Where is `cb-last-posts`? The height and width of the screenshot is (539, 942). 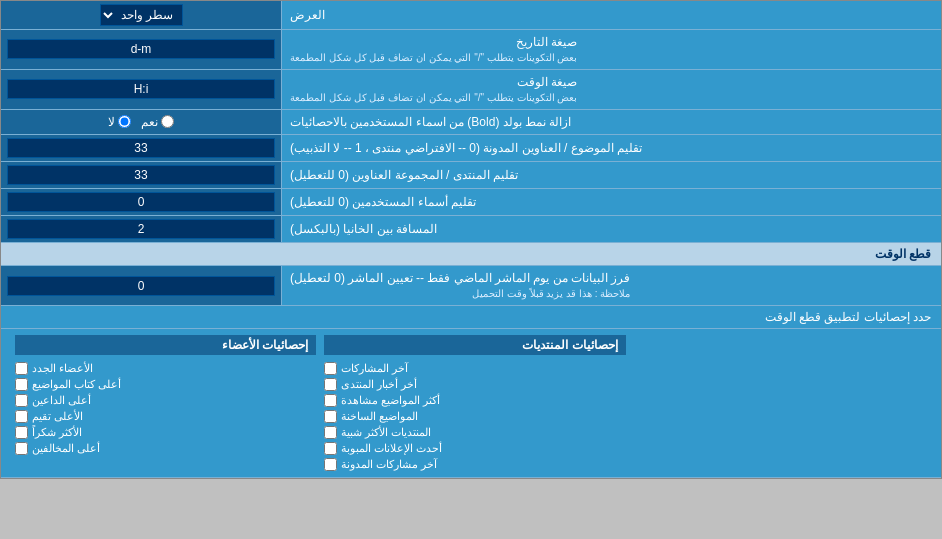 cb-last-posts is located at coordinates (330, 368).